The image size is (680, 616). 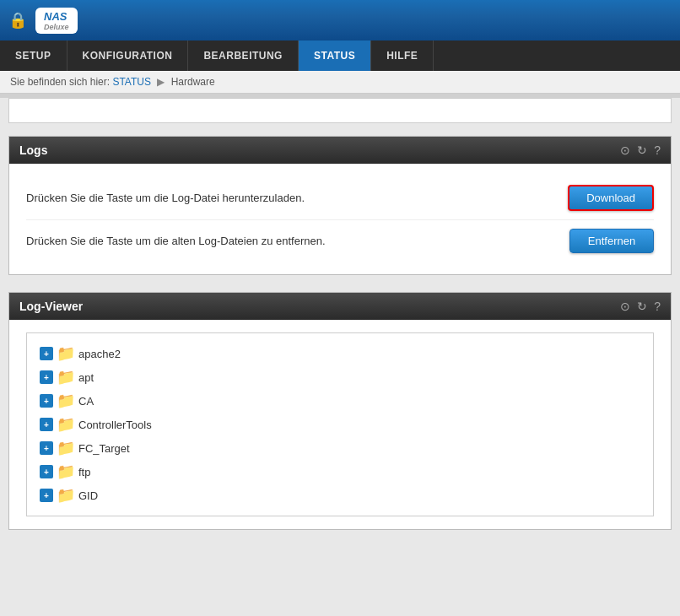 What do you see at coordinates (57, 20) in the screenshot?
I see `logo: NAS Deluxe` at bounding box center [57, 20].